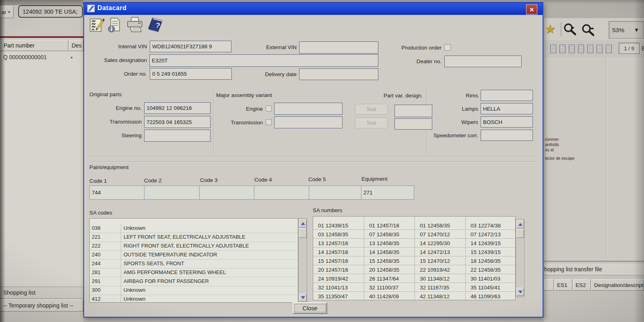 Image resolution: width=644 pixels, height=322 pixels. I want to click on equipment-field: 271, so click(388, 192).